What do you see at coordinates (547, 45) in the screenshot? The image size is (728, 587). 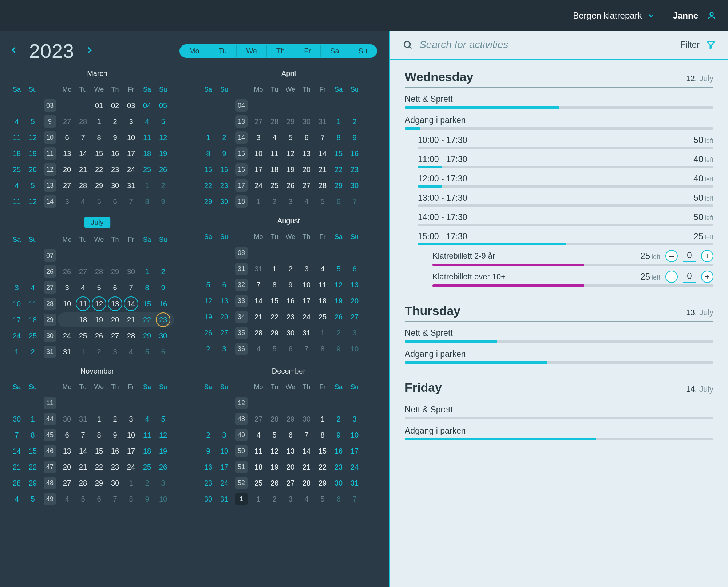 I see `search-input` at bounding box center [547, 45].